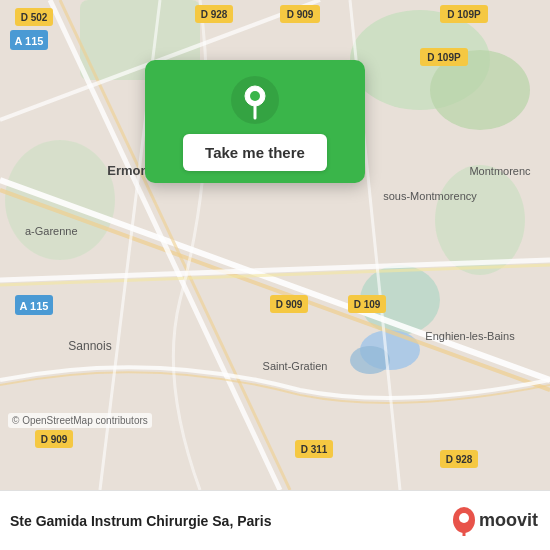 This screenshot has width=550, height=550. I want to click on svg-text: a-Garenne, so click(52, 231).